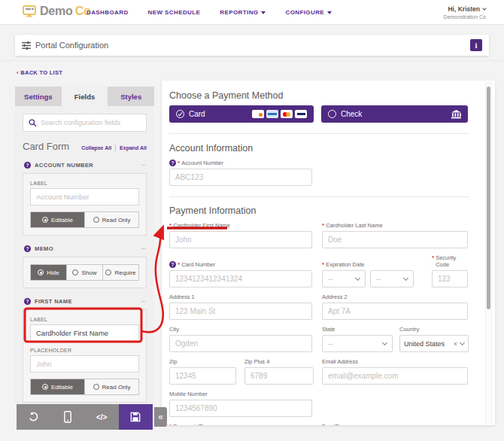 Image resolution: width=504 pixels, height=441 pixels. I want to click on code-icon: </>, so click(102, 417).